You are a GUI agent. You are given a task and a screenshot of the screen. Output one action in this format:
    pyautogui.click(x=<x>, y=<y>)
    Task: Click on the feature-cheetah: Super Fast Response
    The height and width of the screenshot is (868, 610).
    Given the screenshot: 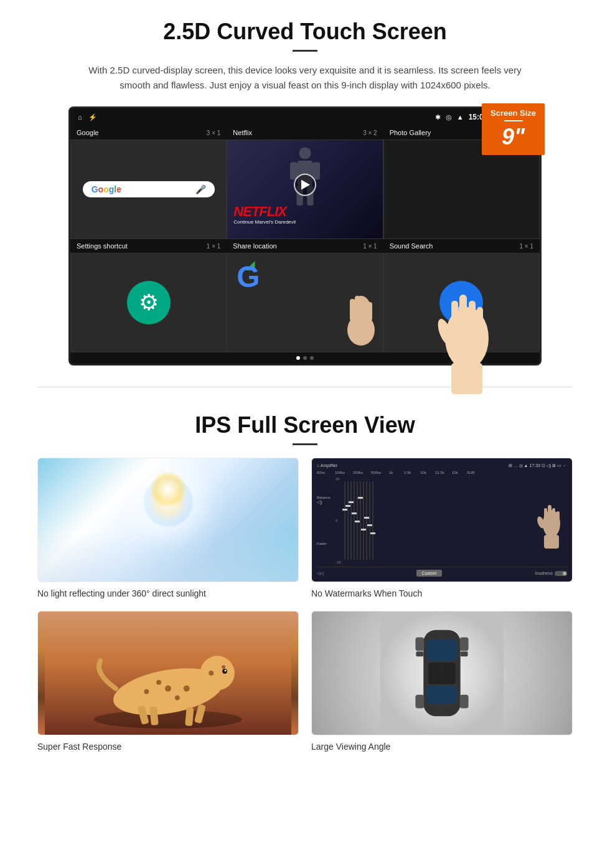 What is the action you would take?
    pyautogui.click(x=168, y=681)
    